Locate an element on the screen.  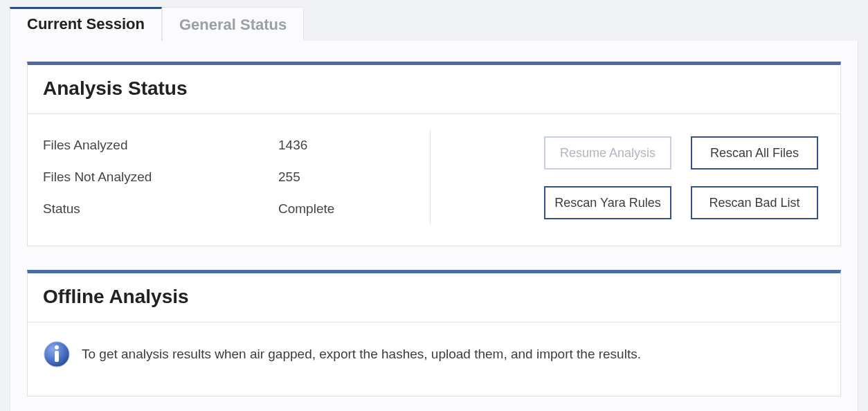
offline-analysis-header: Offline Analysis is located at coordinates (434, 298).